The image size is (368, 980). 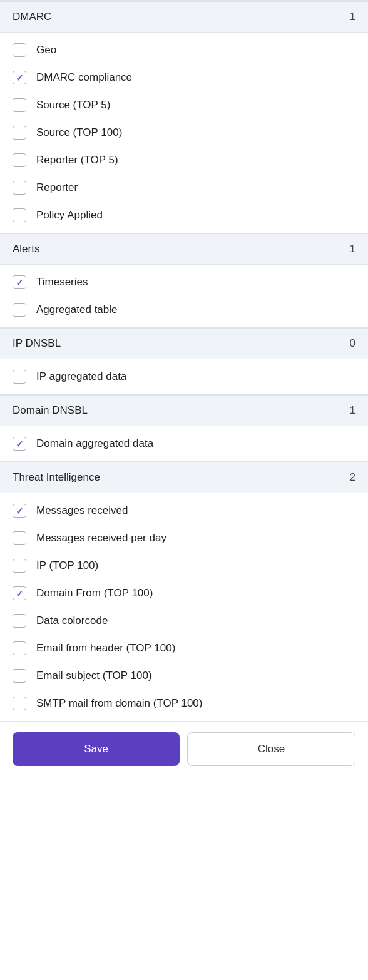 What do you see at coordinates (184, 344) in the screenshot?
I see `section-header-ip-dnsbl: IP DNSBL0` at bounding box center [184, 344].